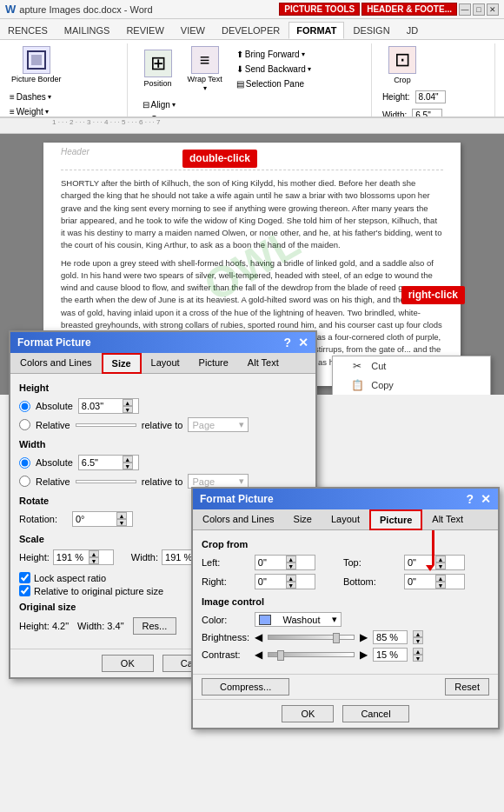  Describe the element at coordinates (412, 366) in the screenshot. I see `context-cut: ✂ Cut` at that location.